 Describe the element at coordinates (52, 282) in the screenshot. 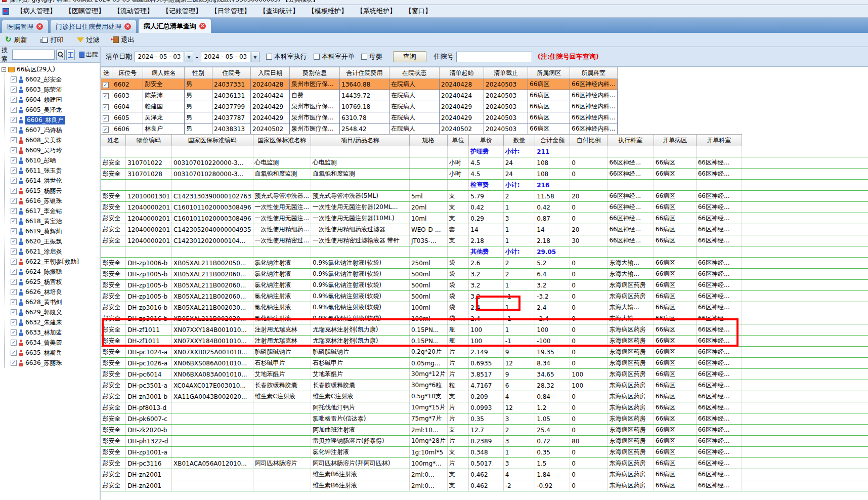

I see `tree-item-patient: ✓6625_杨宜权` at that location.